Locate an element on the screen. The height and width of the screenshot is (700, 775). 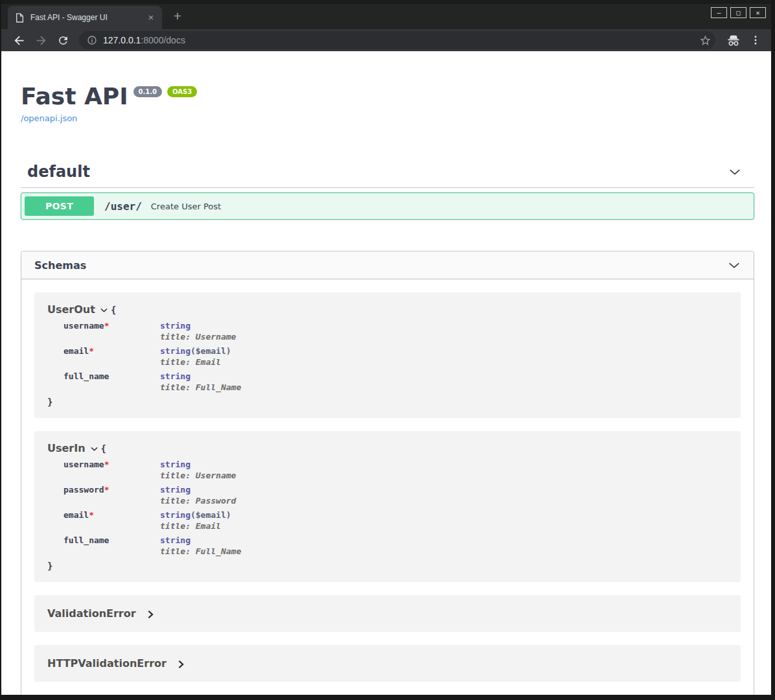
titlebar: Fast API - Swagger UI × + – □ ✕ is located at coordinates (386, 14).